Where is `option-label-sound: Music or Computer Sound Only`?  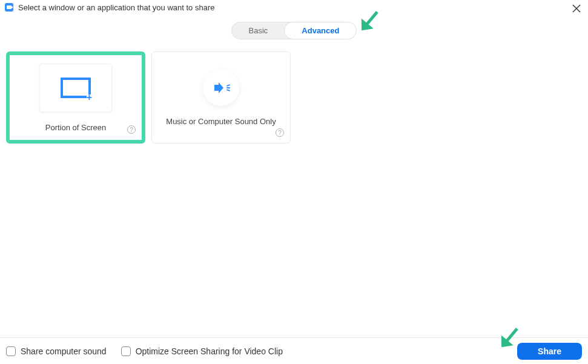
option-label-sound: Music or Computer Sound Only is located at coordinates (220, 121).